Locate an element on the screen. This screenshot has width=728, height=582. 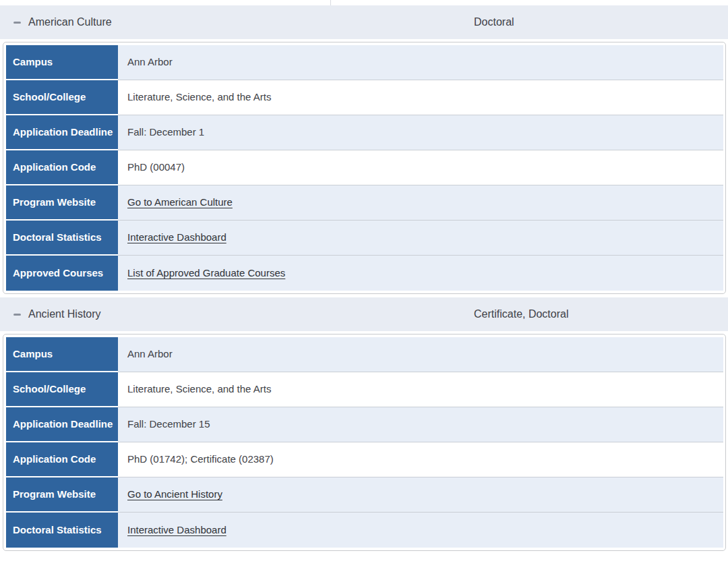
detail-value: Fall: December 15 is located at coordinates (421, 425).